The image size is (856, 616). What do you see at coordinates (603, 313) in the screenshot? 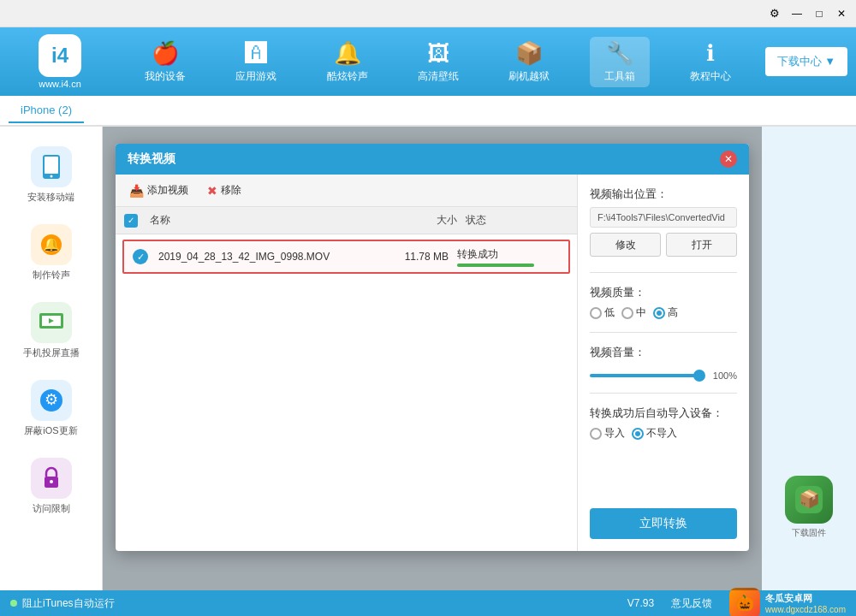
I see `quality-low: 低` at bounding box center [603, 313].